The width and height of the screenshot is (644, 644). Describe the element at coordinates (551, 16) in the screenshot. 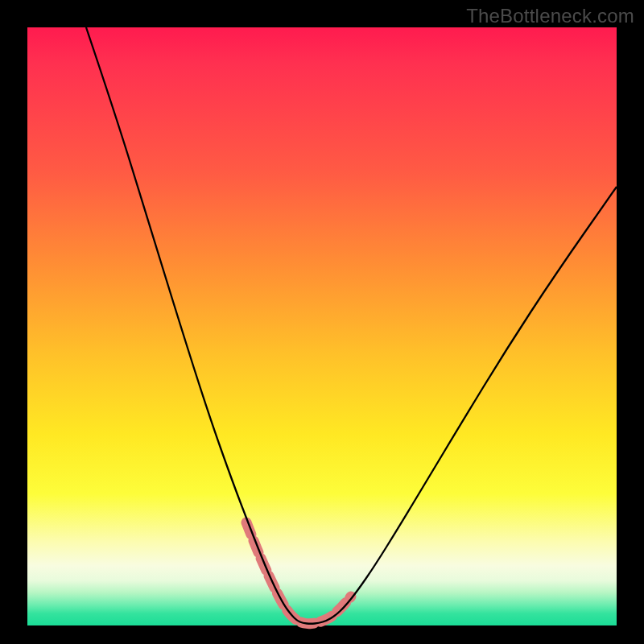

I see `watermark-text: TheBottleneck.com` at that location.